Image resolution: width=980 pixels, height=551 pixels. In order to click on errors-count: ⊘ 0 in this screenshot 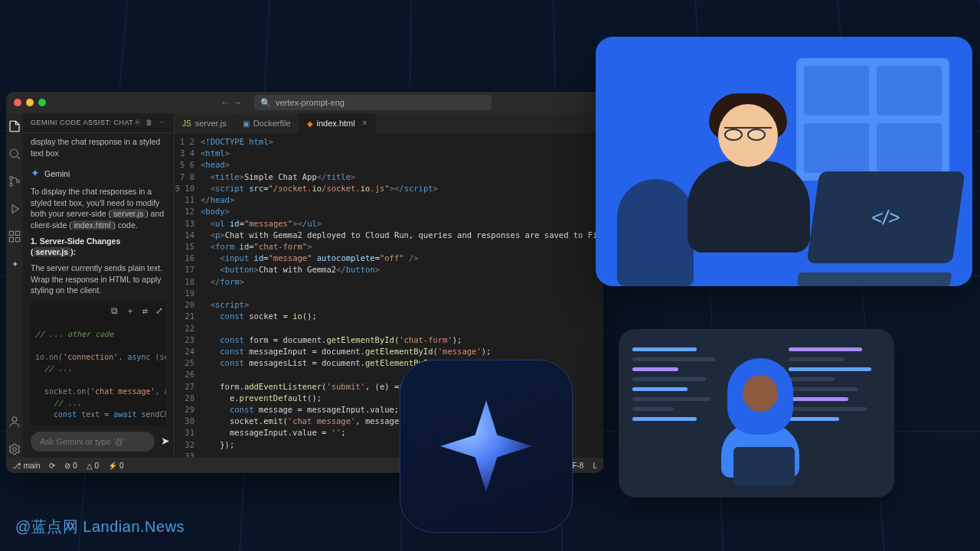, I will do `click(70, 465)`.